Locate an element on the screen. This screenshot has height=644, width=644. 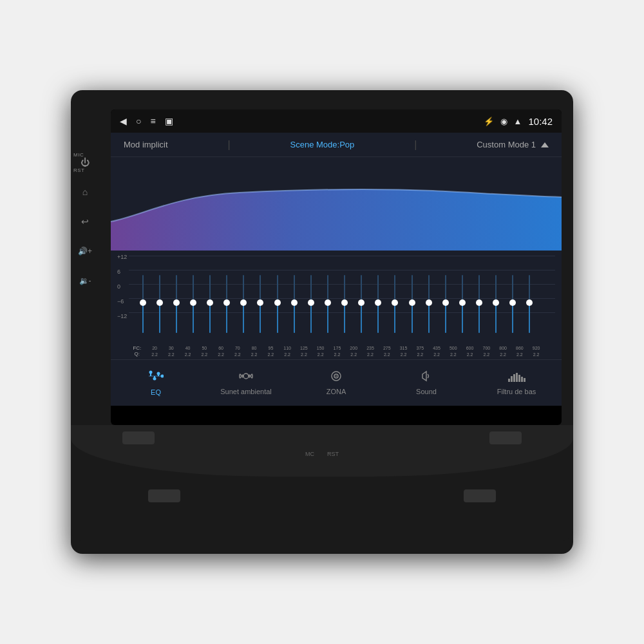
freq-col-21: 8002.2 is located at coordinates (504, 352).